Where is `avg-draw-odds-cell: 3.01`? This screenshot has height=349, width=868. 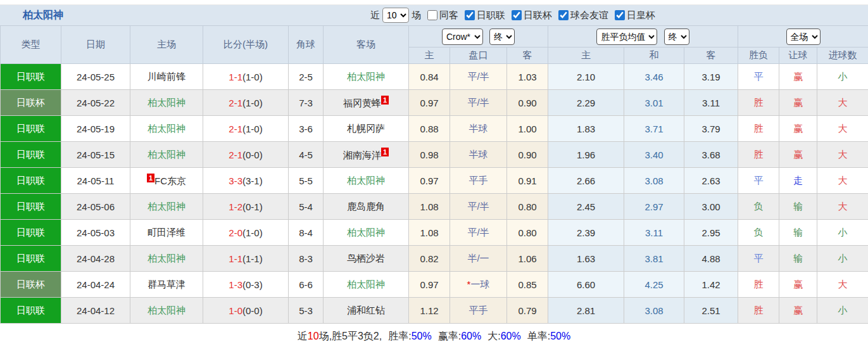 avg-draw-odds-cell: 3.01 is located at coordinates (655, 103).